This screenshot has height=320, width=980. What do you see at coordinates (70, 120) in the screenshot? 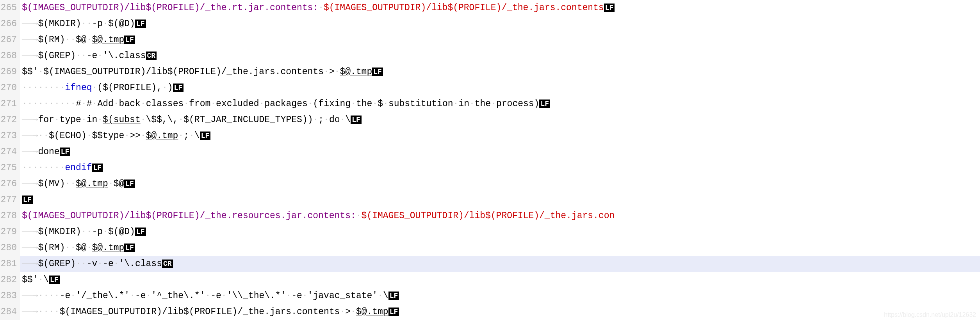
I see `code-token: type` at bounding box center [70, 120].